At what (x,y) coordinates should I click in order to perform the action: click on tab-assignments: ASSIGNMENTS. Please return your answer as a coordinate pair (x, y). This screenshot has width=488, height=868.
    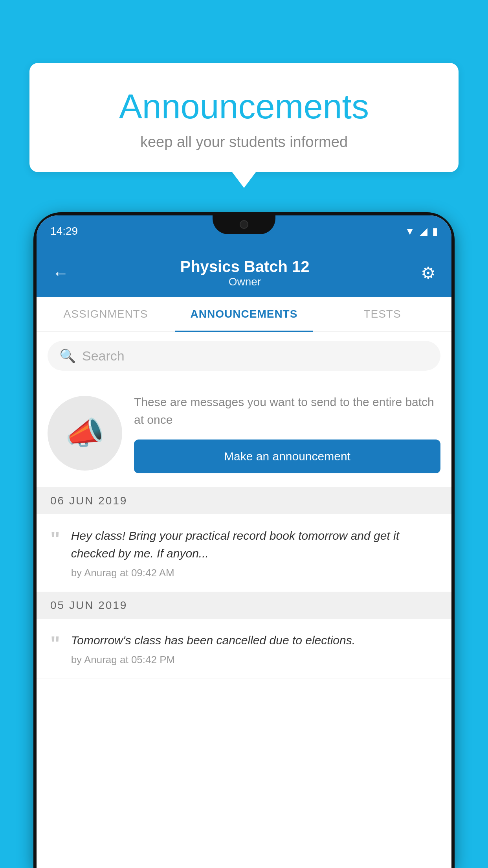
    Looking at the image, I should click on (106, 314).